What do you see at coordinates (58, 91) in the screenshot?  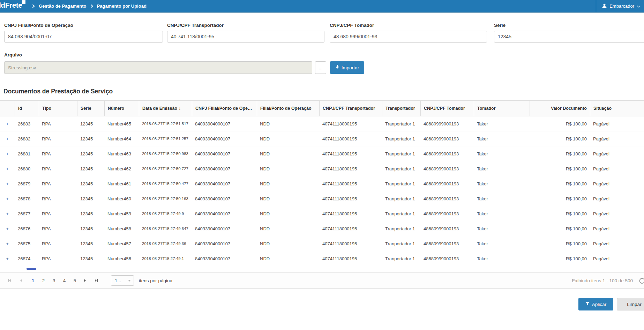 I see `section-title: Documentos de Prestação de Serviço` at bounding box center [58, 91].